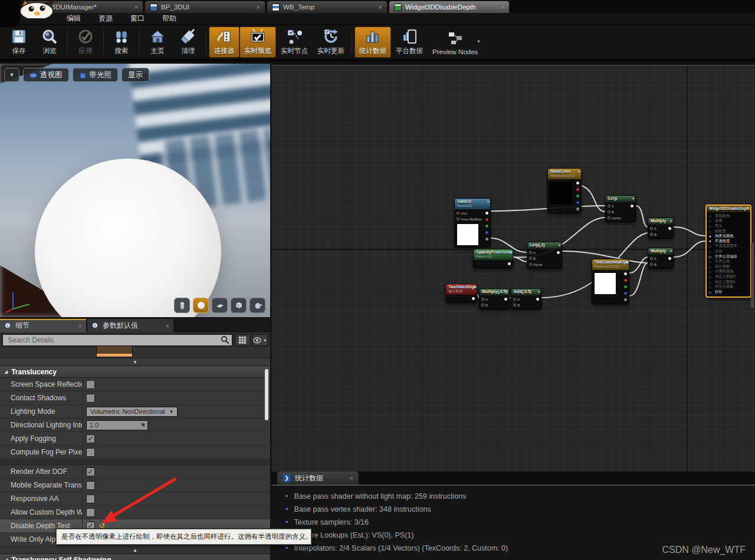 The image size is (755, 560). I want to click on graph-node-tint-color-and-opacity: TintColorAndOpacityParam (1,1,1,1)▾, so click(610, 282).